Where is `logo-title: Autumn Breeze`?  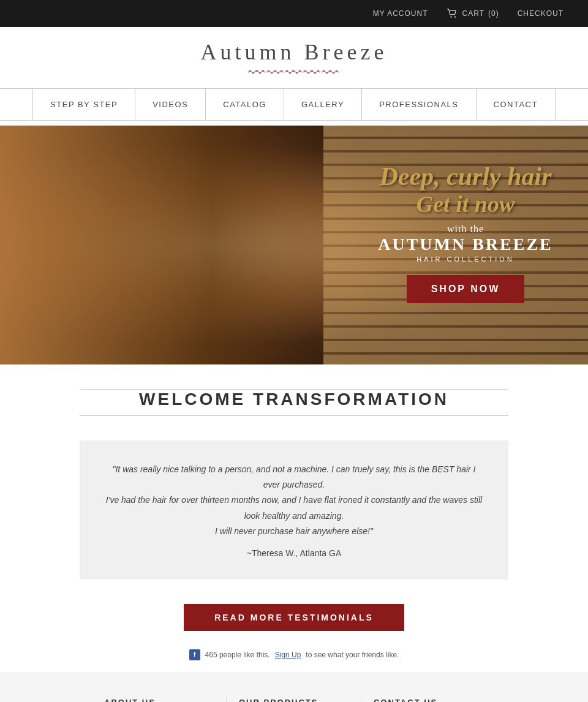 logo-title: Autumn Breeze is located at coordinates (294, 52).